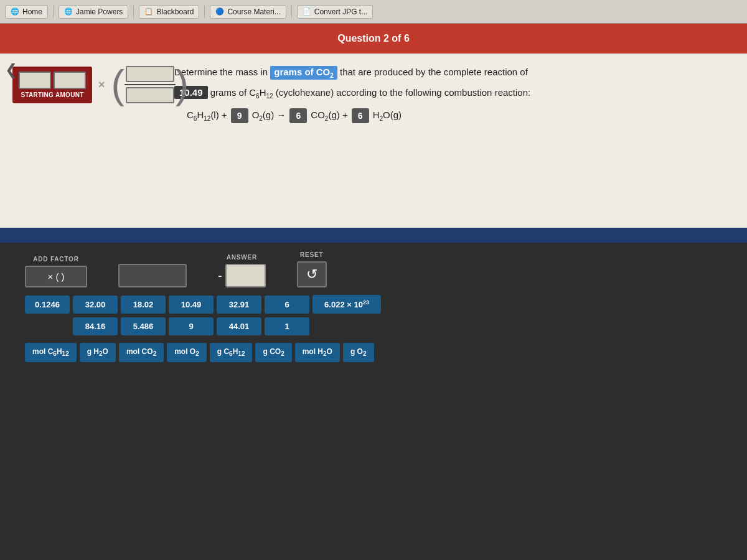  Describe the element at coordinates (150, 74) in the screenshot. I see `fraction-top-cell` at that location.